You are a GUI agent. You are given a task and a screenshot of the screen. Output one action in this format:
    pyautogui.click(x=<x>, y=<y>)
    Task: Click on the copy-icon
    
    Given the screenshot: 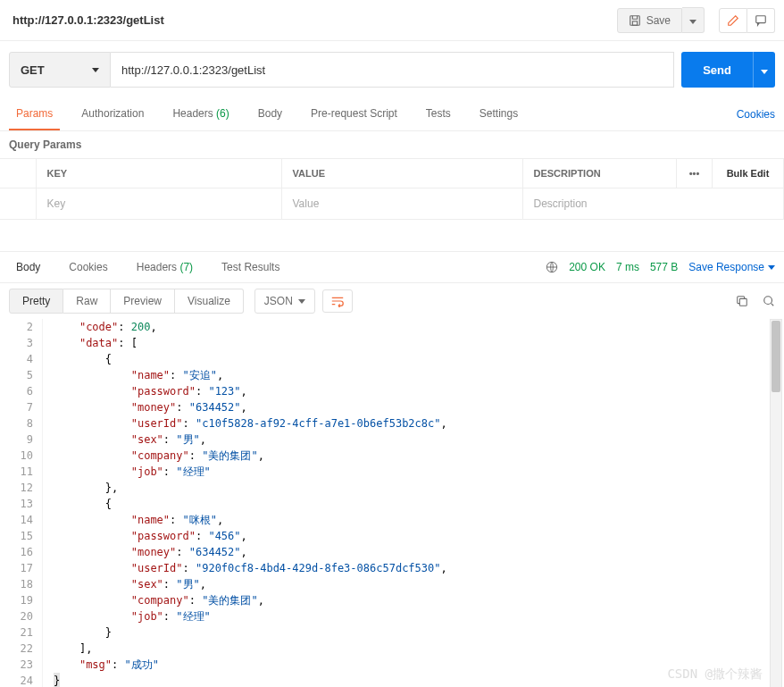 What is the action you would take?
    pyautogui.click(x=742, y=301)
    